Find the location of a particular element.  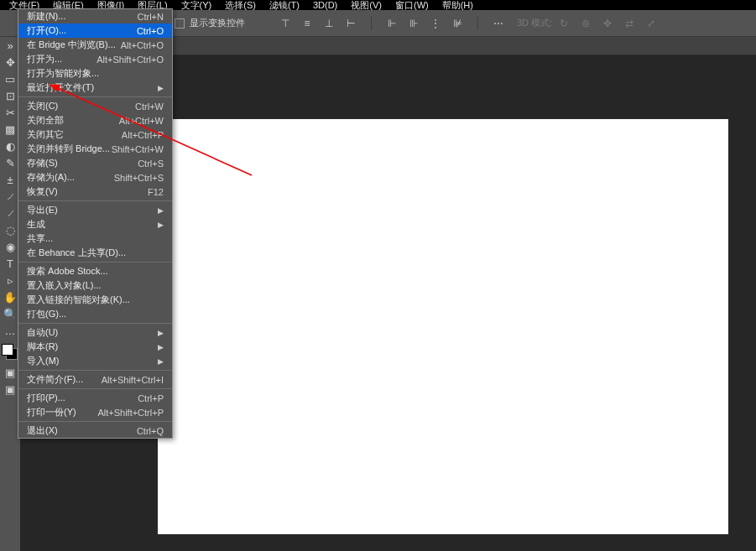

slide-icon: ⇄ is located at coordinates (629, 23).